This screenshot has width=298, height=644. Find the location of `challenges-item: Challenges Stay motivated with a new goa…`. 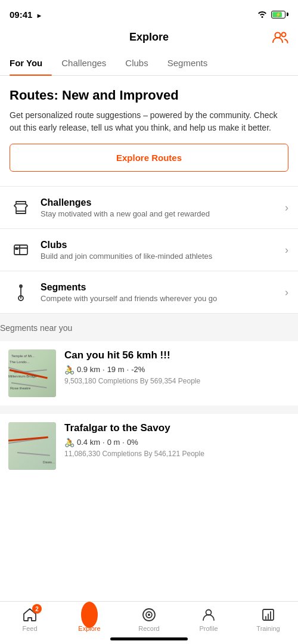

challenges-item: Challenges Stay motivated with a new goa… is located at coordinates (149, 208).